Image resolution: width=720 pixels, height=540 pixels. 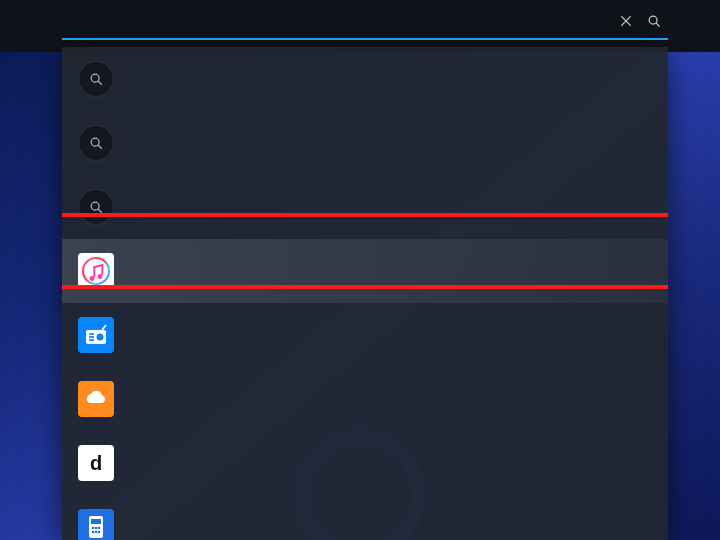 What do you see at coordinates (365, 23) in the screenshot?
I see `search-bar` at bounding box center [365, 23].